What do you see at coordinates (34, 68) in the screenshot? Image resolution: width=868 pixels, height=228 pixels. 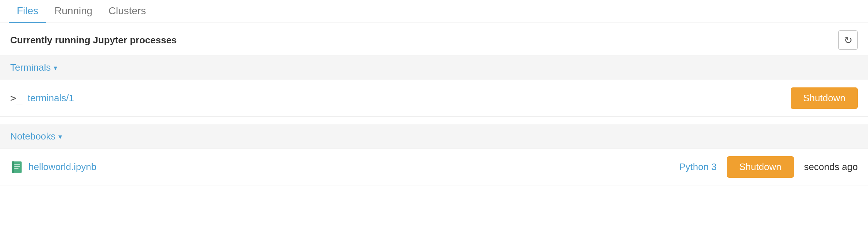 I see `terminals-section-title: Terminals ▾` at bounding box center [34, 68].